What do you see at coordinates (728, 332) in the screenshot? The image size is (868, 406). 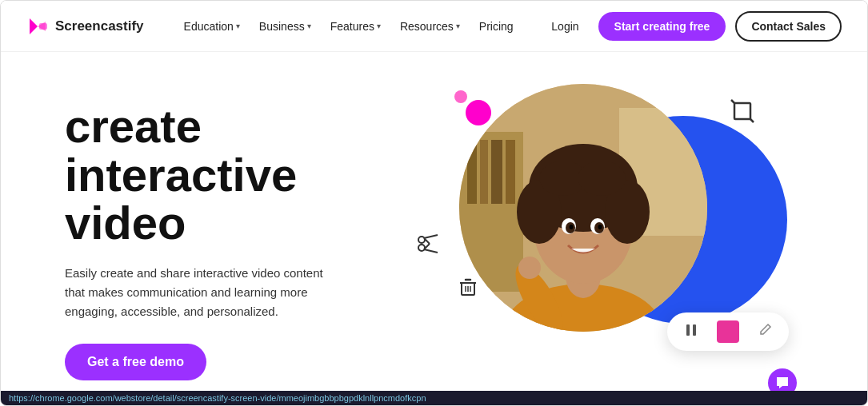 I see `stop-button` at bounding box center [728, 332].